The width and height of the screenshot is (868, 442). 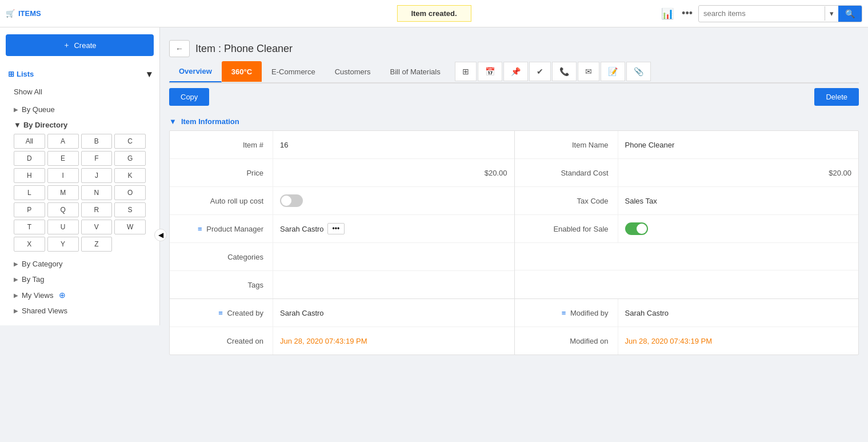 What do you see at coordinates (80, 45) in the screenshot?
I see `create-button: ＋ Create` at bounding box center [80, 45].